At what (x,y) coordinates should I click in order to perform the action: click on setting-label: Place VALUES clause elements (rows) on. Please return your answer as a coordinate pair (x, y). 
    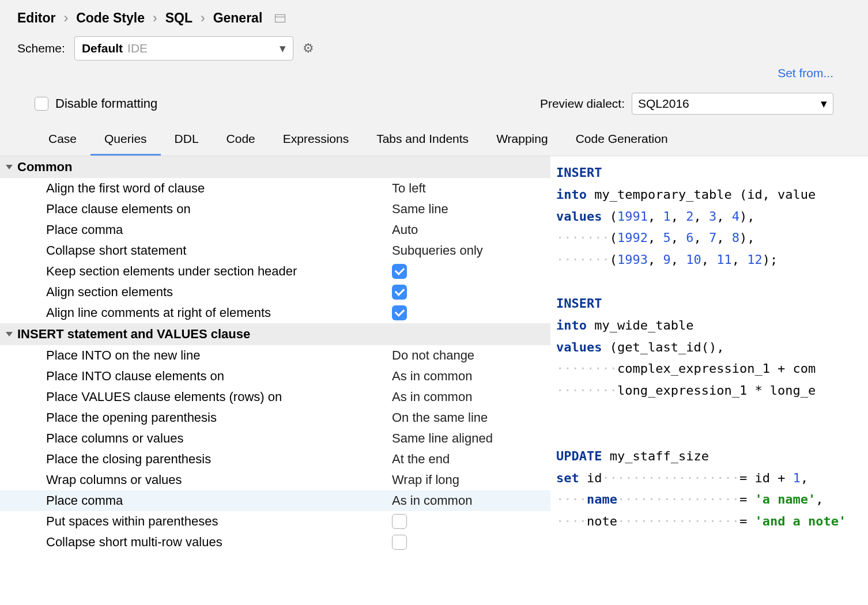
    Looking at the image, I should click on (219, 397).